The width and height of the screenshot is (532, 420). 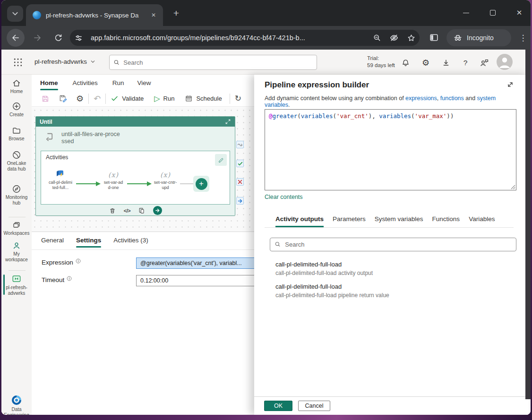 I want to click on on-skip-handle, so click(x=240, y=145).